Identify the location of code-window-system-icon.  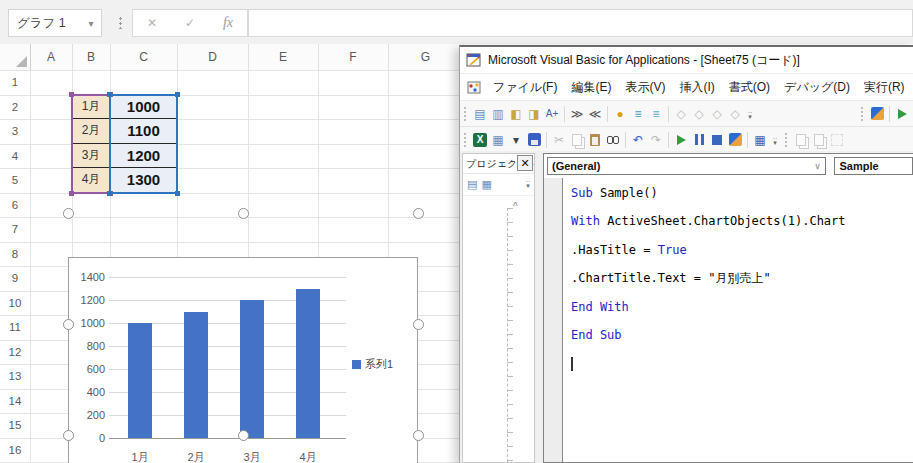
(474, 88).